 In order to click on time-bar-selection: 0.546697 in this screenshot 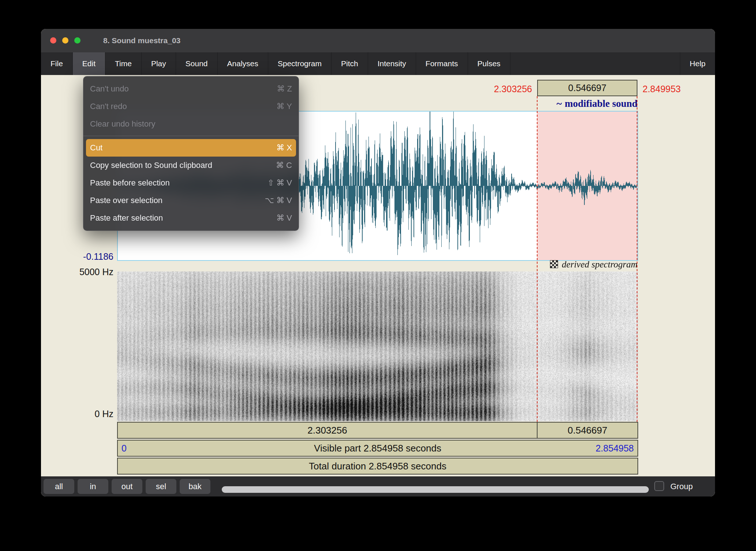, I will do `click(588, 430)`.